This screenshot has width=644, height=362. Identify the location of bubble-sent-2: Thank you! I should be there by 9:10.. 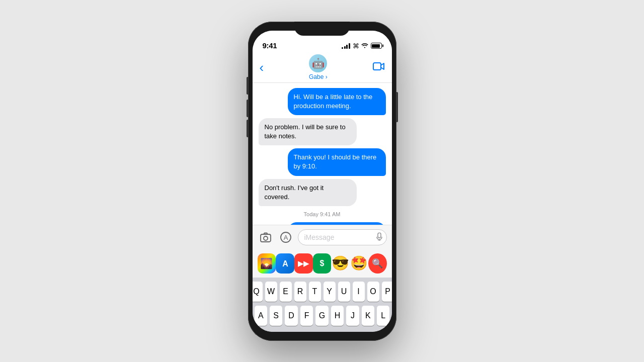
(337, 162).